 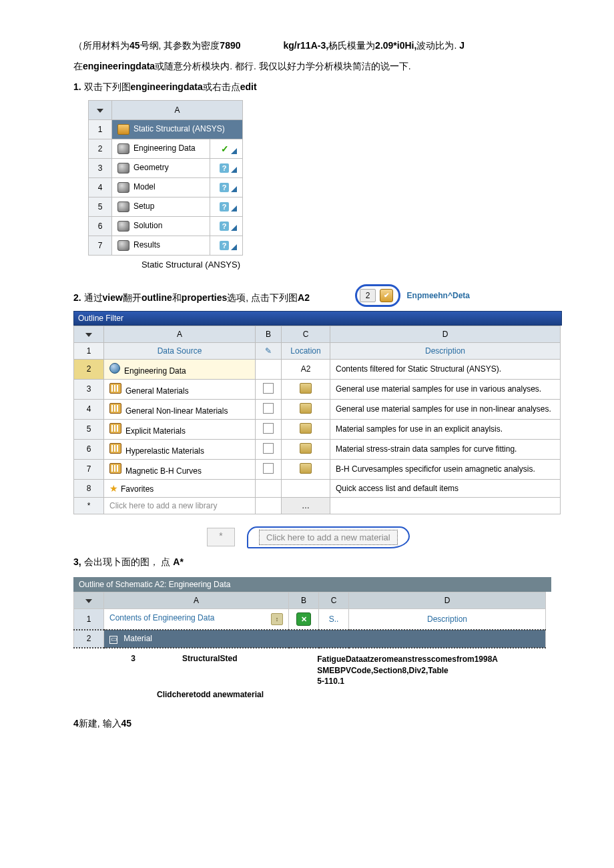 What do you see at coordinates (162, 246) in the screenshot?
I see `cell-results: Results` at bounding box center [162, 246].